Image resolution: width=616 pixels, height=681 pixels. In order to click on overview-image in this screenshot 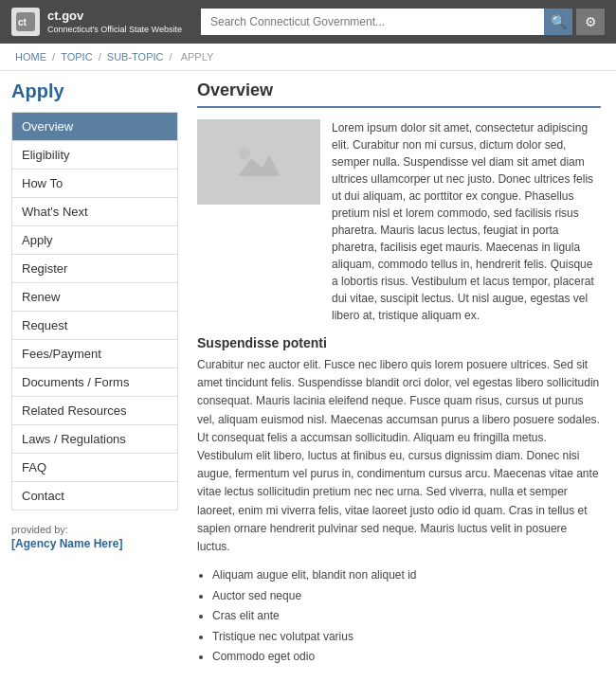, I will do `click(259, 162)`.